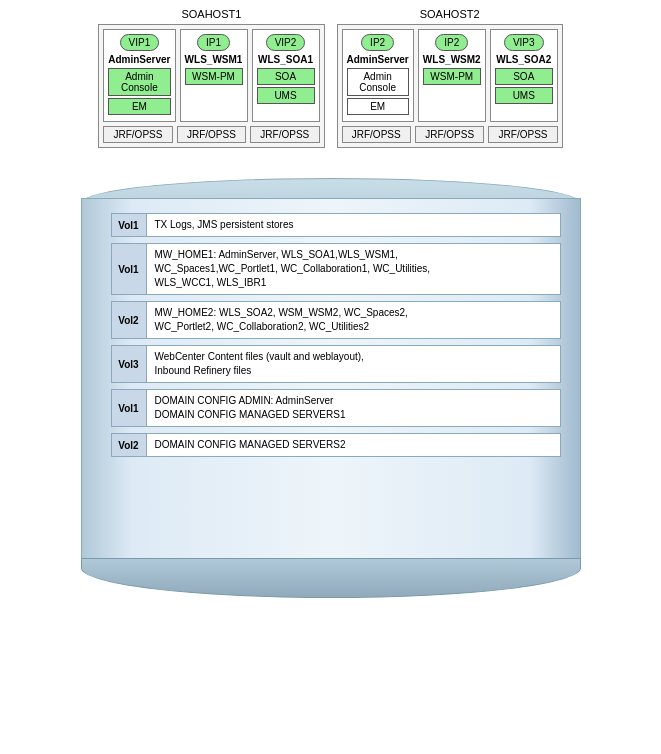 The height and width of the screenshot is (754, 661). What do you see at coordinates (140, 42) in the screenshot?
I see `vip1-pill: VIP1` at bounding box center [140, 42].